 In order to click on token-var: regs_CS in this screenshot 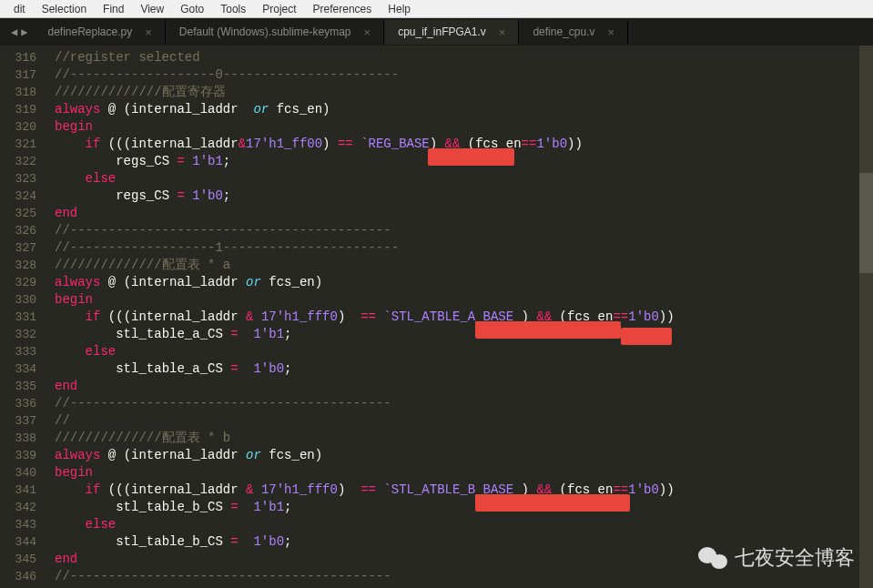, I will do `click(146, 196)`.